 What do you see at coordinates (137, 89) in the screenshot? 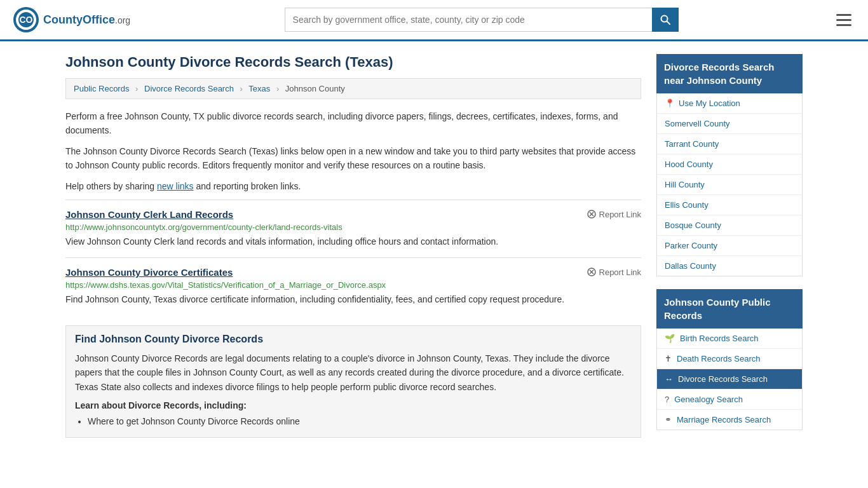
I see `breadcrumb-sep-1: ›` at bounding box center [137, 89].